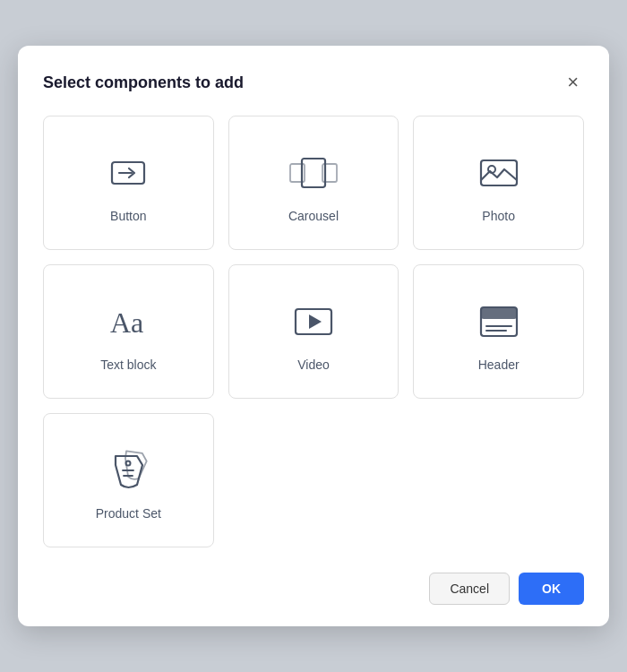 Image resolution: width=627 pixels, height=672 pixels. Describe the element at coordinates (314, 322) in the screenshot. I see `video-icon` at that location.